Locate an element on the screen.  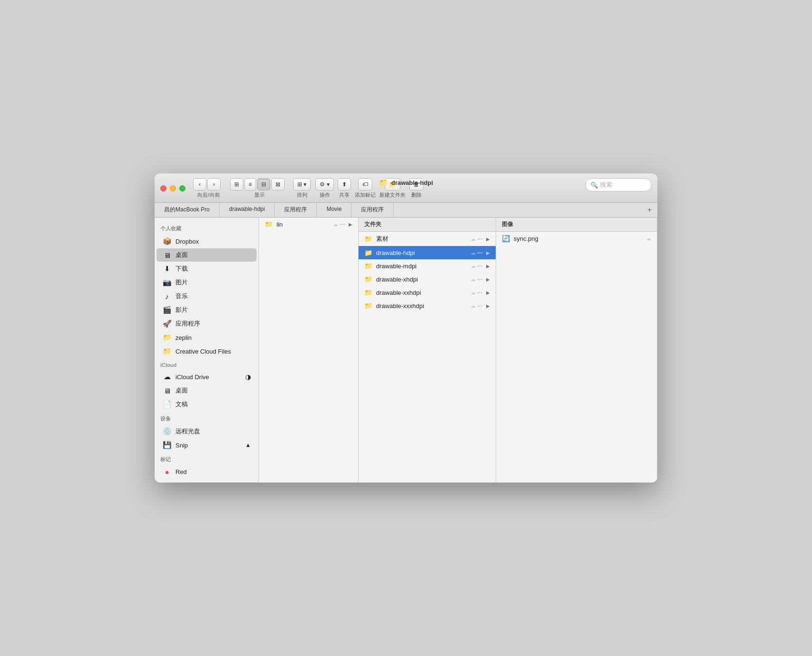
newfolder-label: 新建文件夹 is located at coordinates (393, 195).